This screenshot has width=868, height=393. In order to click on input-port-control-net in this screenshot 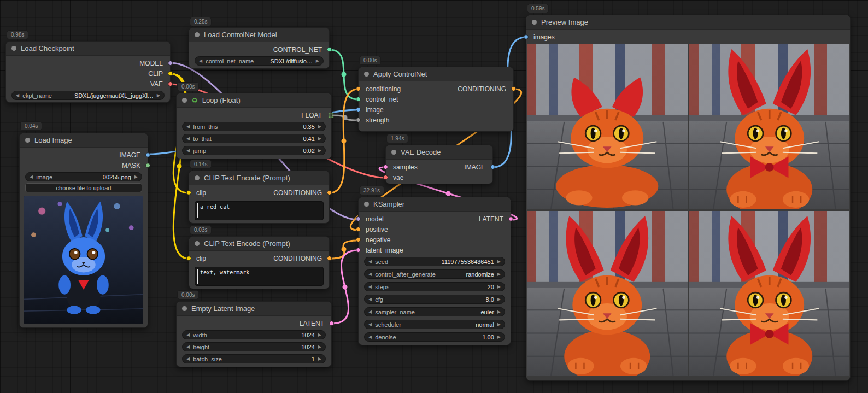, I will do `click(359, 99)`.